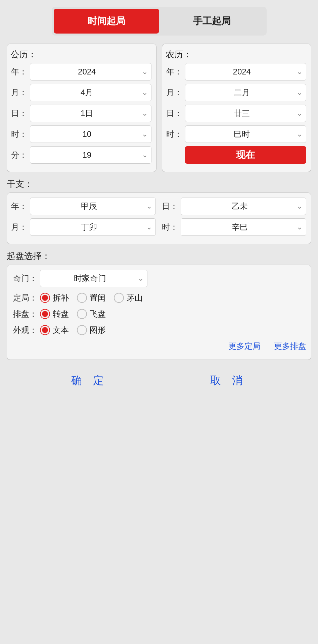 Image resolution: width=318 pixels, height=644 pixels. Describe the element at coordinates (240, 227) in the screenshot. I see `ganzhi-hour-value: 辛巳` at that location.